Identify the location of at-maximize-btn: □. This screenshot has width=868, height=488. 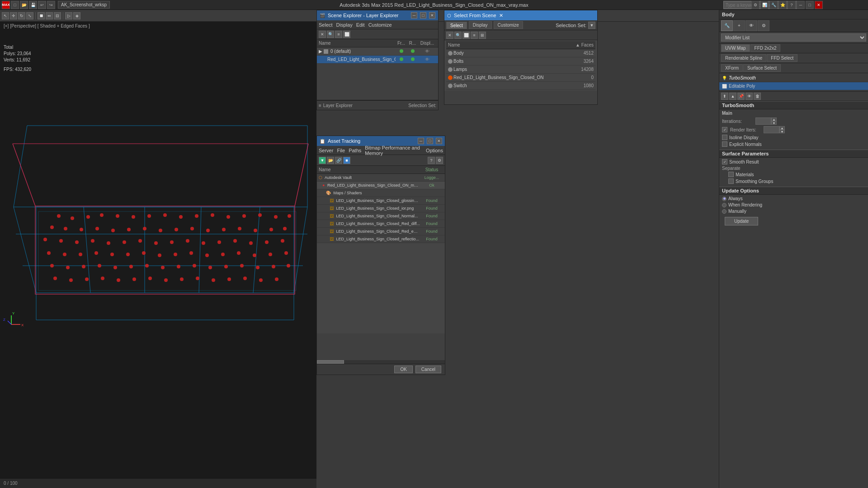
(430, 141).